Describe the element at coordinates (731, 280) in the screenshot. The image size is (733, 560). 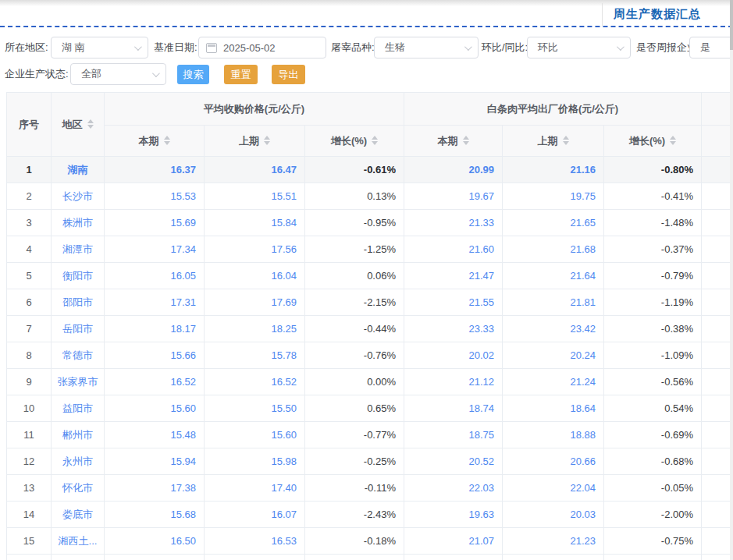
I see `vertical-scrollbar` at that location.